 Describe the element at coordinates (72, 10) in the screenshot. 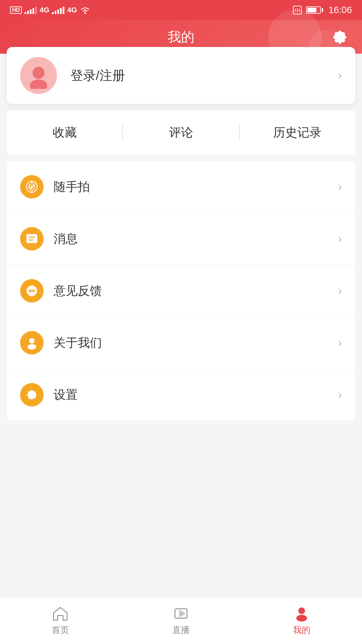

I see `network-4g-2: 4G` at that location.